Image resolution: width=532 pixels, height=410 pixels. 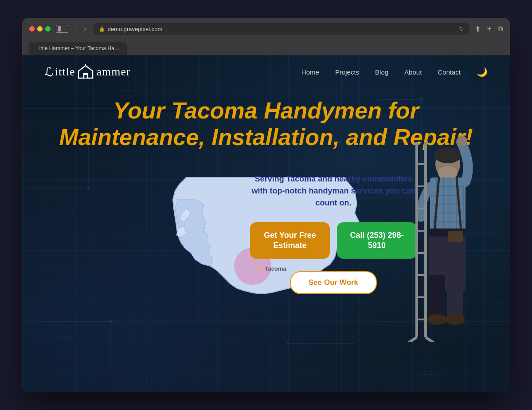 What do you see at coordinates (382, 72) in the screenshot?
I see `nav-blog: Blog` at bounding box center [382, 72].